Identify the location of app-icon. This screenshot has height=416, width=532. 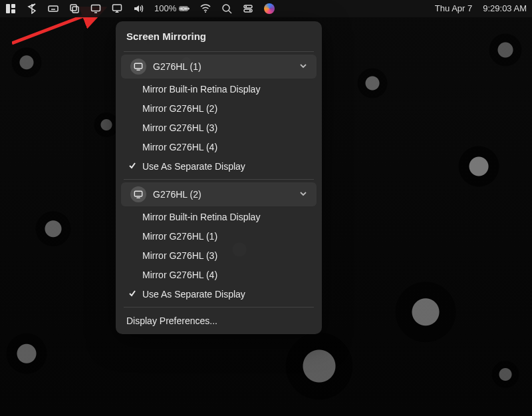
(11, 9).